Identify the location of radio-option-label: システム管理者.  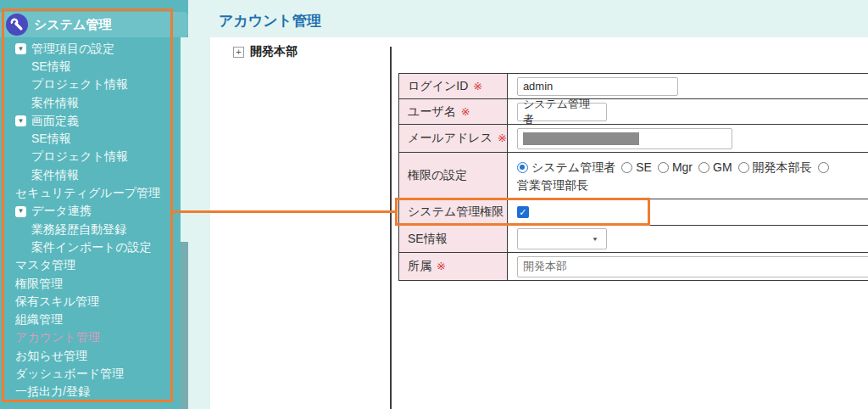
(573, 167).